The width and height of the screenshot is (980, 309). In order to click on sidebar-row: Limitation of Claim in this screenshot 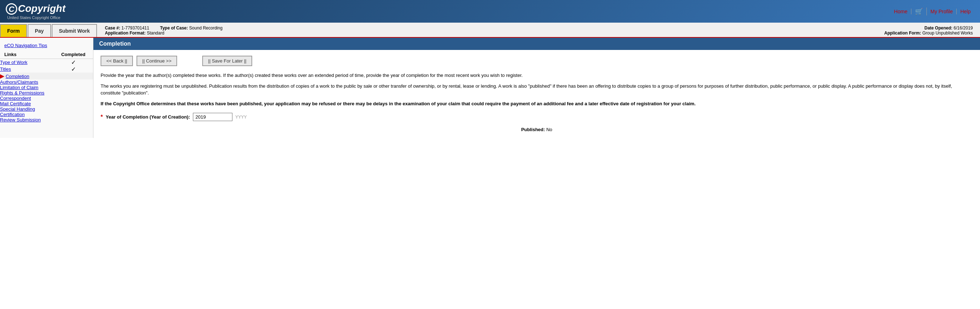, I will do `click(46, 88)`.